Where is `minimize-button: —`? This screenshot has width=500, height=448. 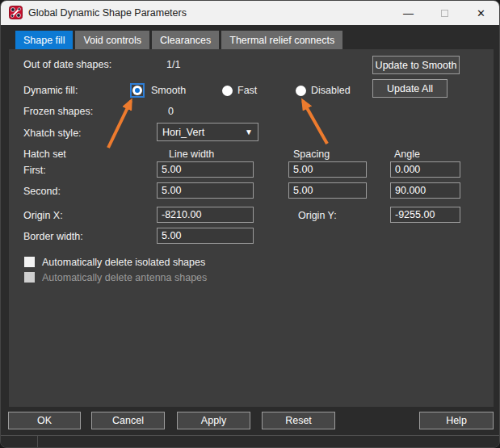 minimize-button: — is located at coordinates (409, 13).